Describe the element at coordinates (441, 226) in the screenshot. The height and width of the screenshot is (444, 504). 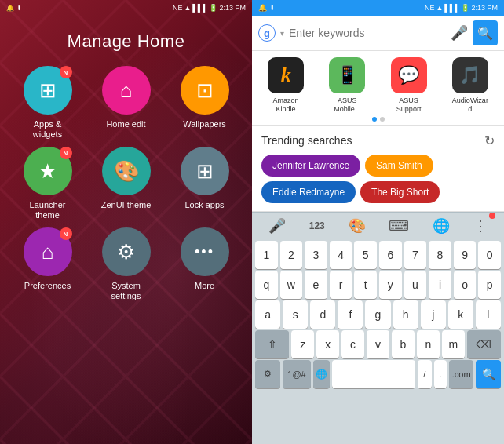
I see `keyboard-lang-btn: 🌐` at that location.